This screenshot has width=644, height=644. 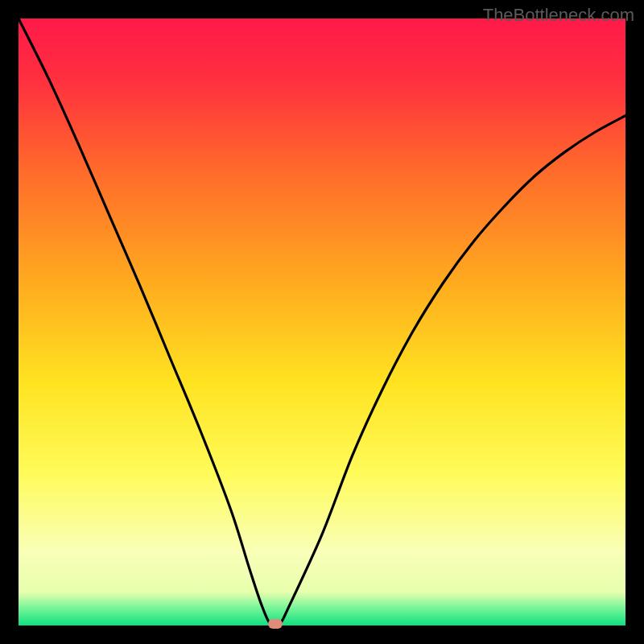 I want to click on watermark-text: TheBottleneck.com, so click(x=559, y=15).